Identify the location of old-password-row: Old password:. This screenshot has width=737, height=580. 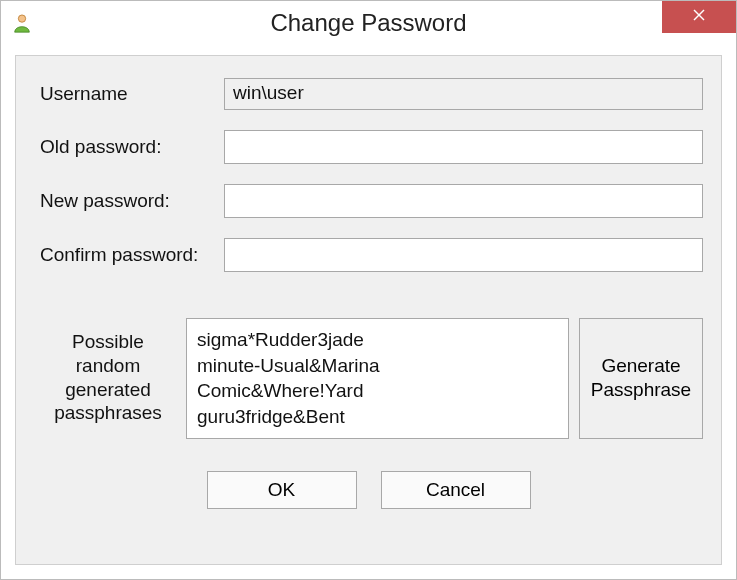
(368, 147).